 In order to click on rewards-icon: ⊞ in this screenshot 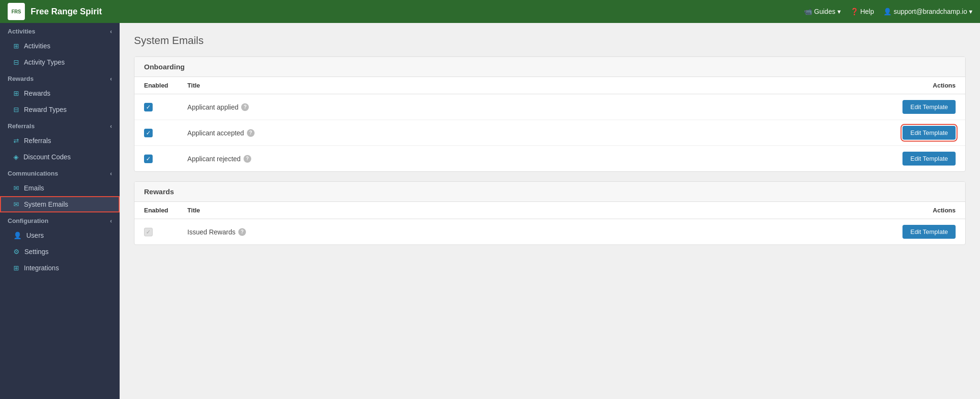, I will do `click(16, 93)`.